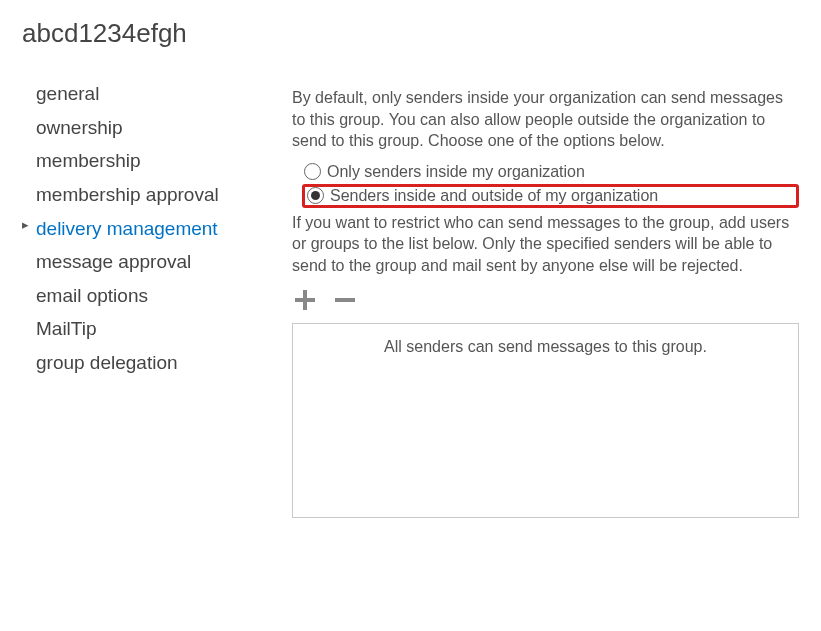 Image resolution: width=821 pixels, height=631 pixels. I want to click on sidebar-item-label: general, so click(68, 94).